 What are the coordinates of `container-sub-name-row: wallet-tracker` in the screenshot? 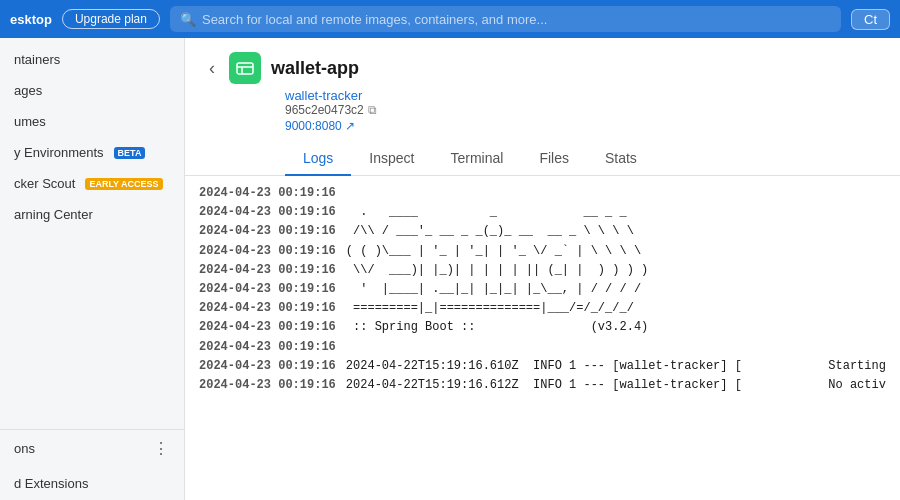 It's located at (542, 96).